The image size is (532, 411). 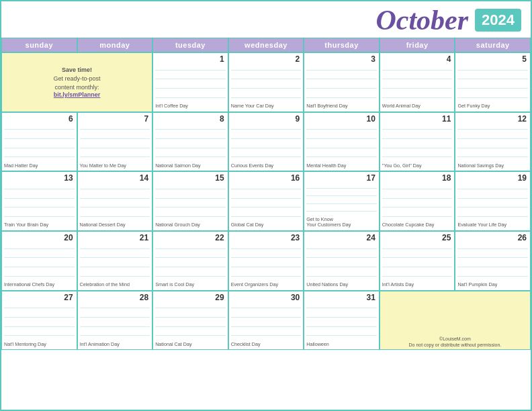 I want to click on day-21: 21 Celebration of the Mind, so click(x=116, y=261).